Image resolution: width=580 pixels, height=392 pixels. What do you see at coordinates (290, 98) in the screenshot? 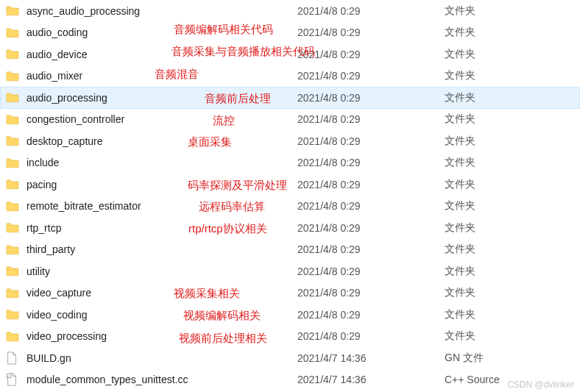
I see `file-row: audio_processing2021/4/8 0:29文件夹` at bounding box center [290, 98].